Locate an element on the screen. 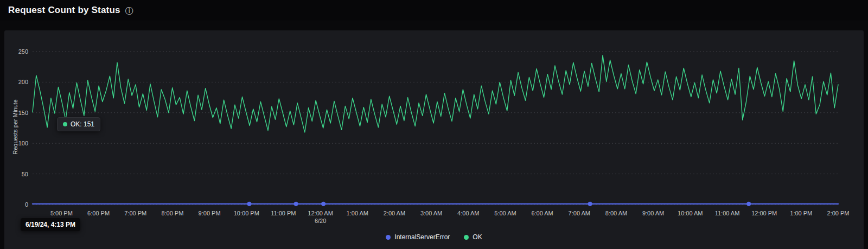  ok-series-dot-icon is located at coordinates (65, 124).